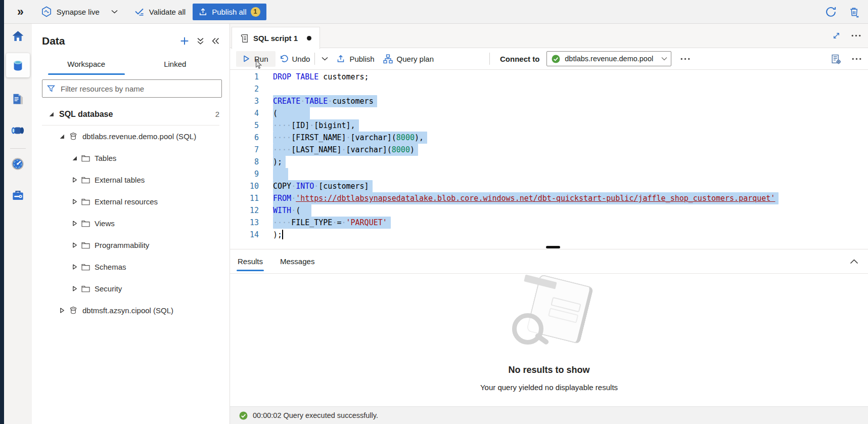 This screenshot has height=424, width=868. I want to click on results-panel-header: Results Messages, so click(549, 261).